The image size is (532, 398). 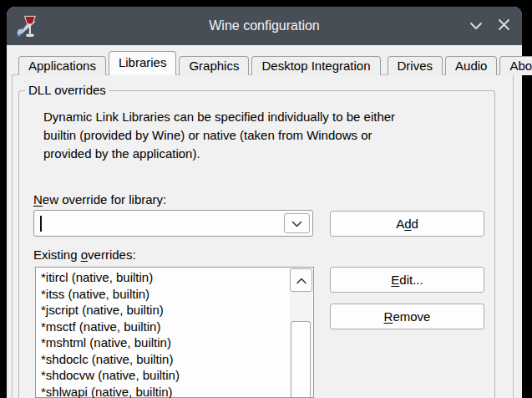 What do you see at coordinates (504, 26) in the screenshot?
I see `close-button` at bounding box center [504, 26].